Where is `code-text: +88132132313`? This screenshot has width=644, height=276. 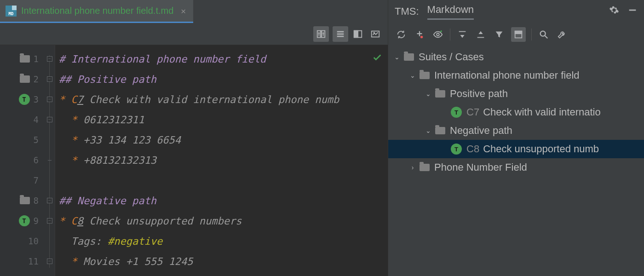
code-text: +88132132313 is located at coordinates (120, 160).